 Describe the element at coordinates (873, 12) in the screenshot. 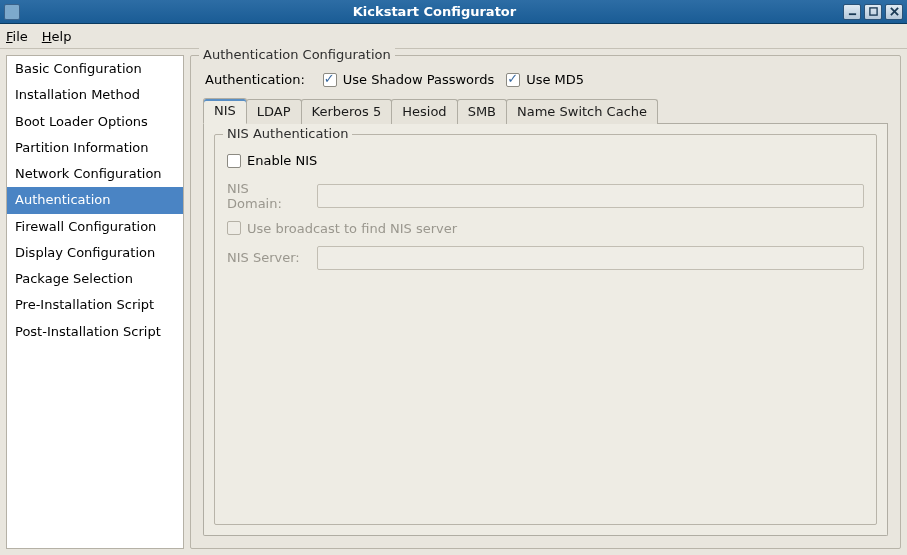

I see `maximize-button` at that location.